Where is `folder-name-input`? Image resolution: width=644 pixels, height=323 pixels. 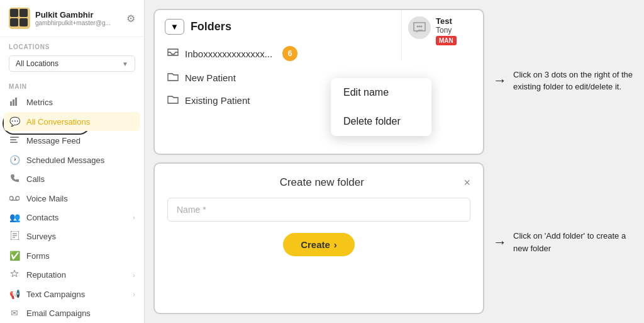 folder-name-input is located at coordinates (319, 210).